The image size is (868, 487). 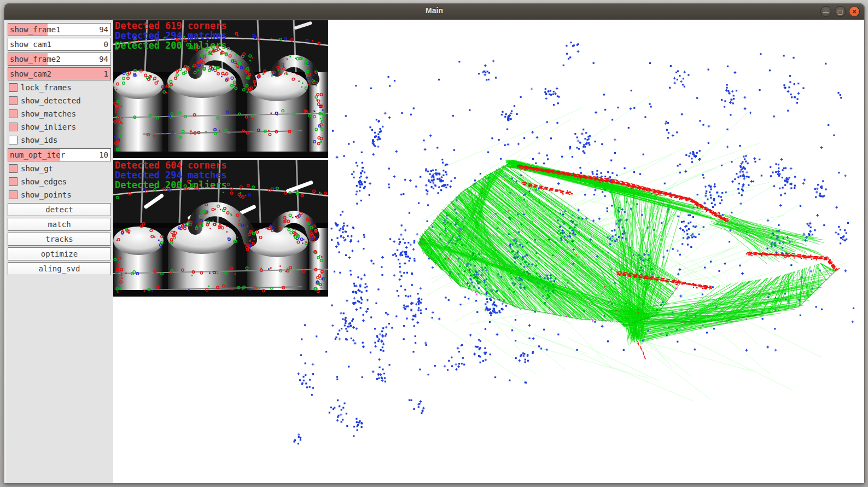 What do you see at coordinates (35, 59) in the screenshot?
I see `slider-label: show_frame2` at bounding box center [35, 59].